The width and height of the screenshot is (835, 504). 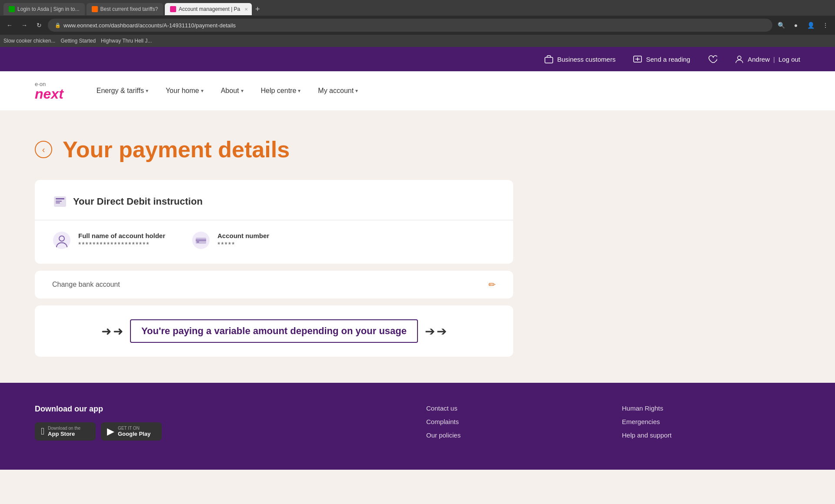 I want to click on arrow-left-inner-icon: ➜, so click(x=118, y=331).